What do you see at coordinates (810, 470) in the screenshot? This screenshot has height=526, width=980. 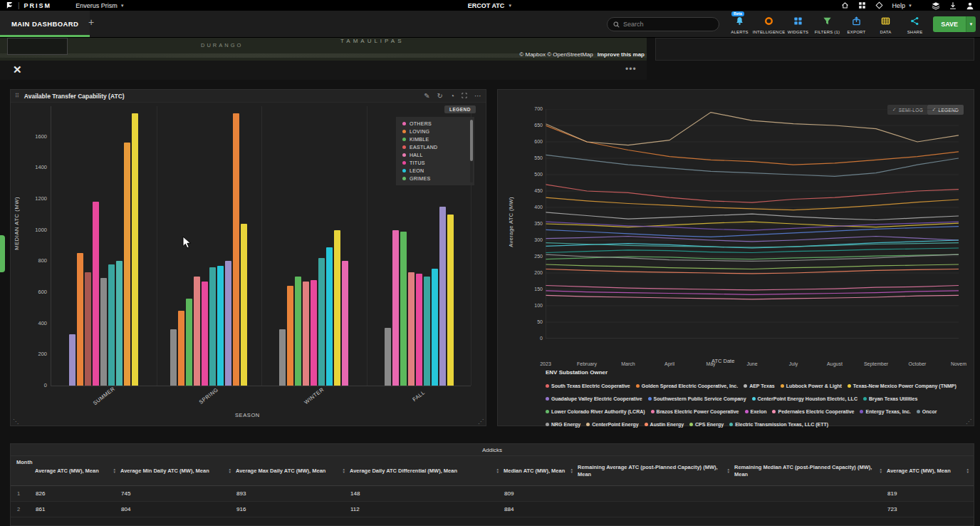 I see `table-column-header: Remaining Median ATC (post-Planned Capac…` at bounding box center [810, 470].